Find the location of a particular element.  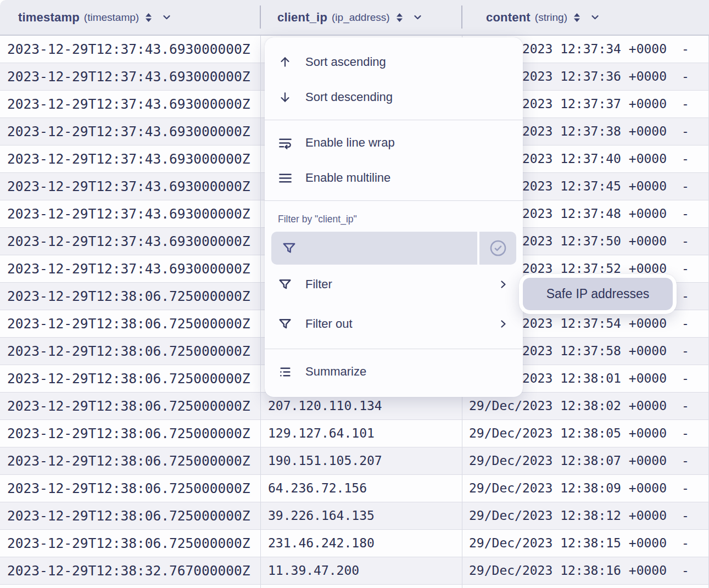

content-text: 29/Dec/2023 12:38:05 +0000 is located at coordinates (568, 433).